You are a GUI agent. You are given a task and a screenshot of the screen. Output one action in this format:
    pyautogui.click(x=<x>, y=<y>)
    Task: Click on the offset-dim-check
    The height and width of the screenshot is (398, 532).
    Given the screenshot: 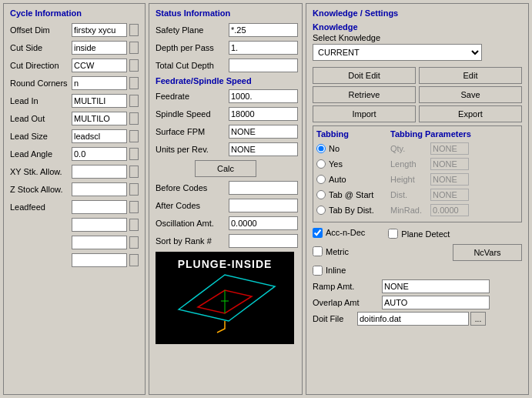 What is the action you would take?
    pyautogui.click(x=134, y=30)
    